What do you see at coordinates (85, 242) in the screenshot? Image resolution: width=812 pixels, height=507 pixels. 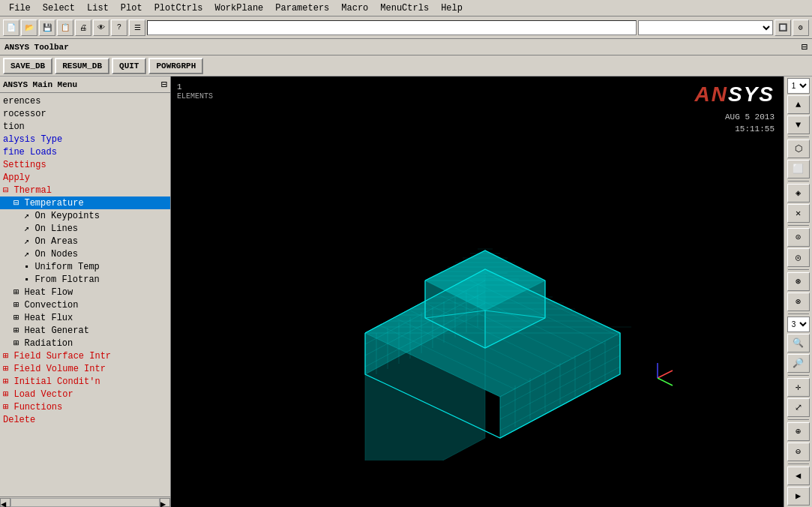 I see `sidebar-item-on-areas: ↗ On Areas` at bounding box center [85, 242].